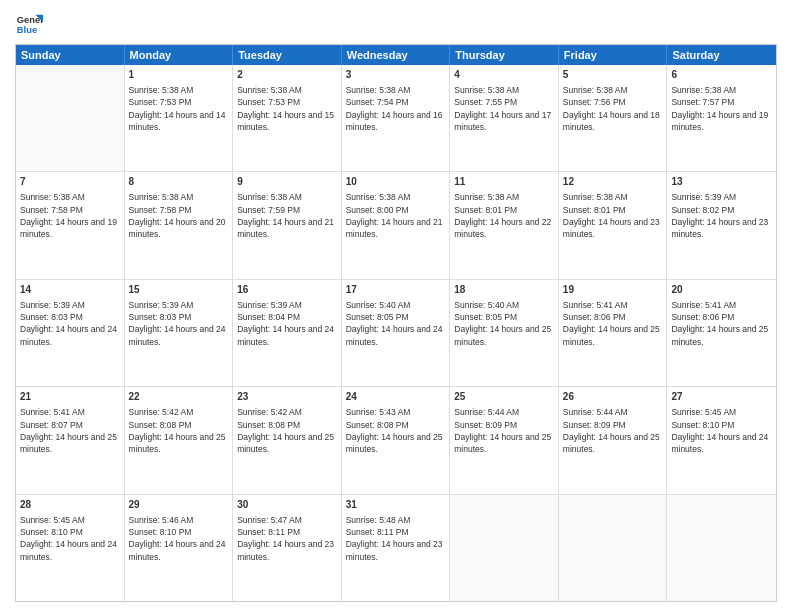 The height and width of the screenshot is (612, 792). What do you see at coordinates (180, 55) in the screenshot?
I see `header-cell-monday: Monday` at bounding box center [180, 55].